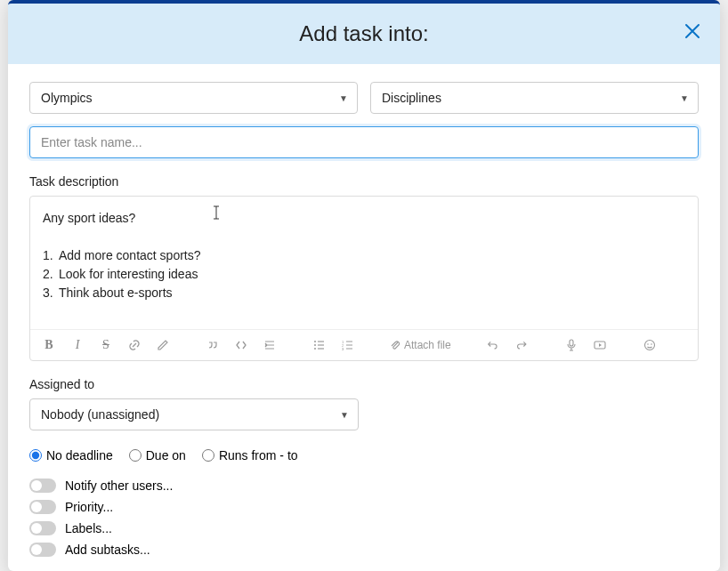 The height and width of the screenshot is (571, 728). What do you see at coordinates (250, 455) in the screenshot?
I see `radio-runs-from-to: Runs from - to` at bounding box center [250, 455].